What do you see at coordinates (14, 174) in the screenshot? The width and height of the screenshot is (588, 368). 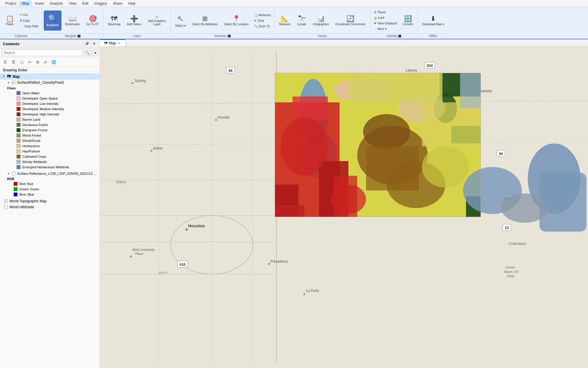 I see `surface-reflectance-checkbox` at bounding box center [14, 174].